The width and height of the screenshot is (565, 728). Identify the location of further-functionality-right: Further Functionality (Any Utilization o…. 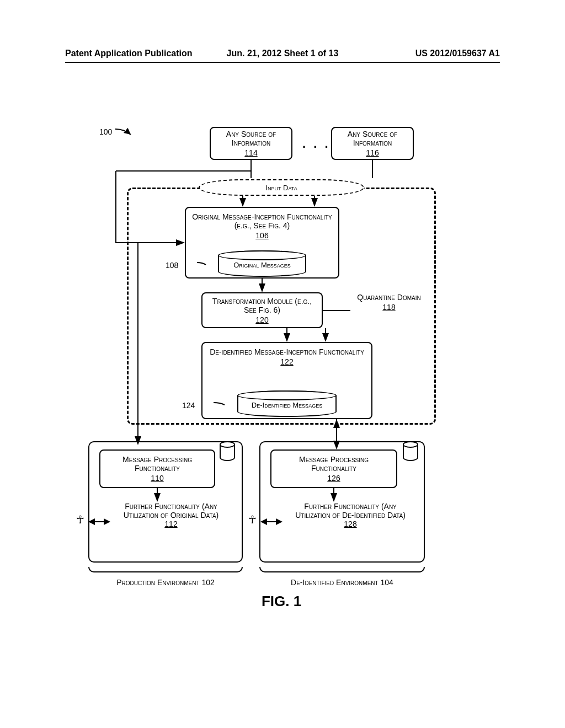
(350, 515).